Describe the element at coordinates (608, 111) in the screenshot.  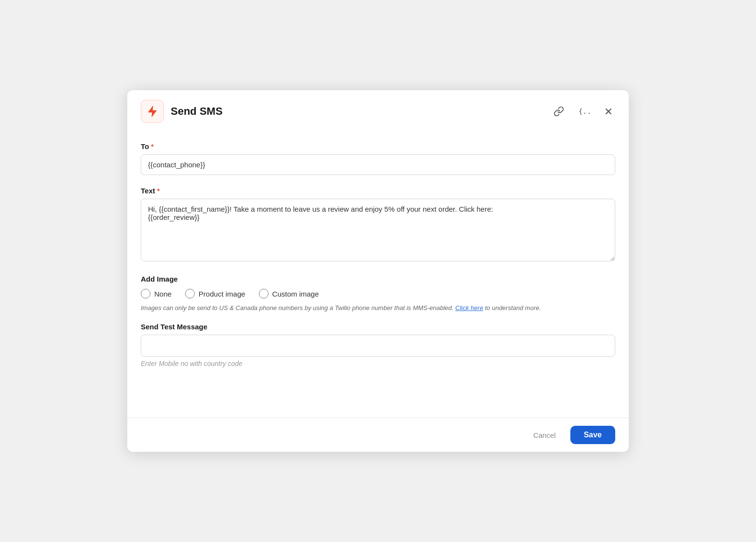
I see `close-button` at that location.